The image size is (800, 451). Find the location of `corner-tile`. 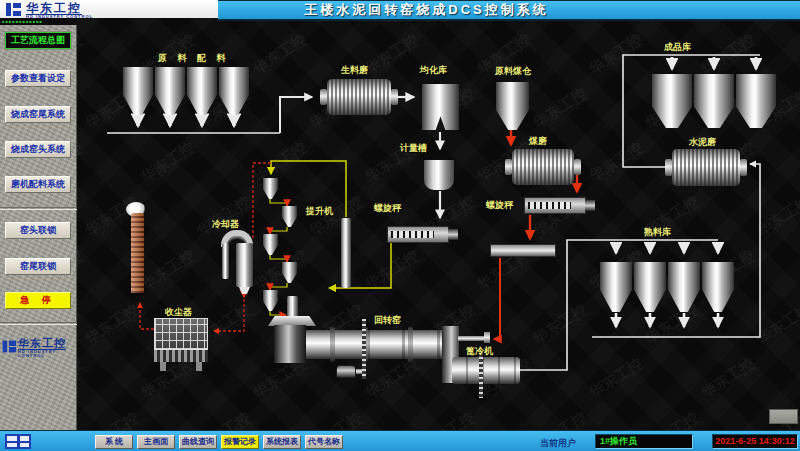

corner-tile is located at coordinates (784, 416).